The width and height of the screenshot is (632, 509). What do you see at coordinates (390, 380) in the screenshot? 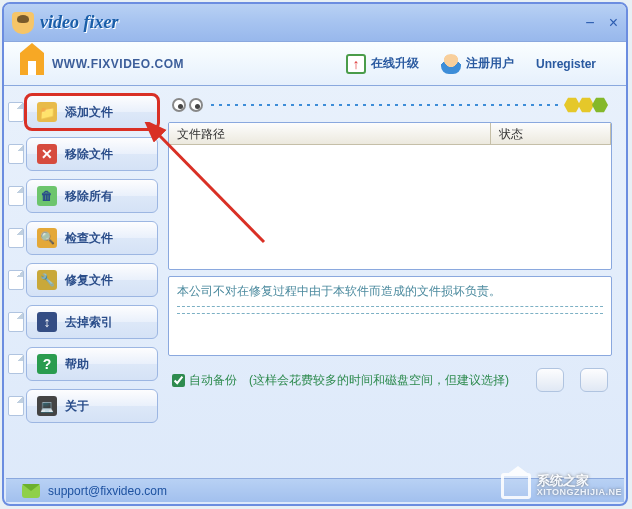
I see `bottom-row: 自动备份 (这样会花费较多的时间和磁盘空间，但建议选择)` at bounding box center [390, 380].